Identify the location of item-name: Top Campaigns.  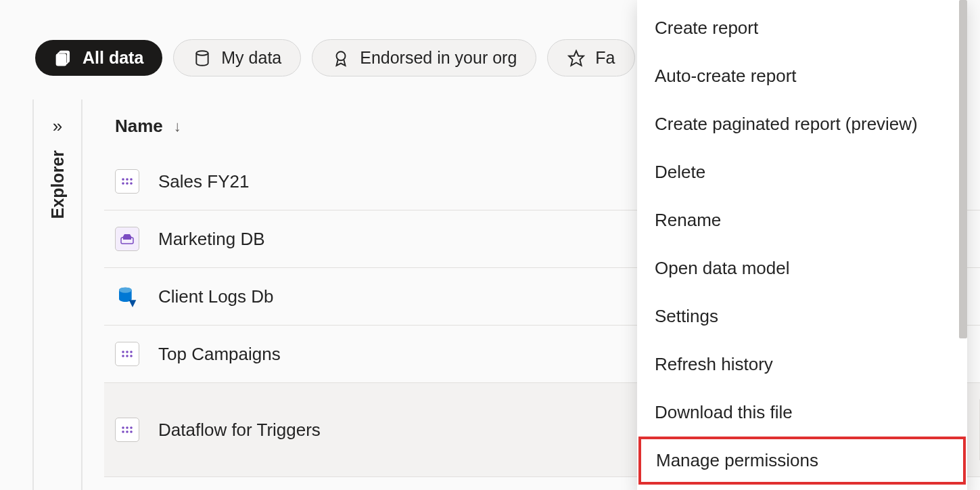
(219, 355).